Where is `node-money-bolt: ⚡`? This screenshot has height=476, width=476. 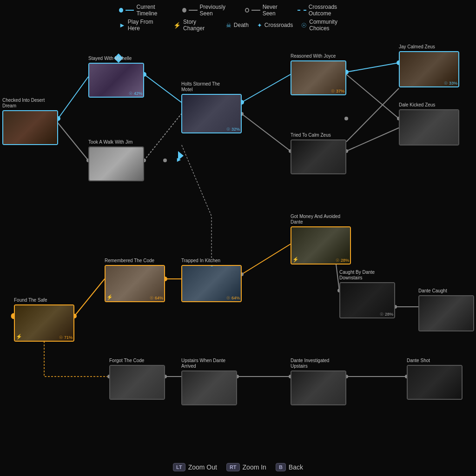 node-money-bolt: ⚡ is located at coordinates (296, 259).